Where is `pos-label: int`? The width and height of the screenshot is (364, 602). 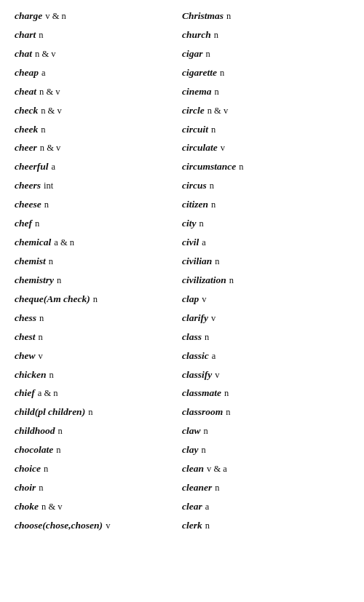 pos-label: int is located at coordinates (48, 186).